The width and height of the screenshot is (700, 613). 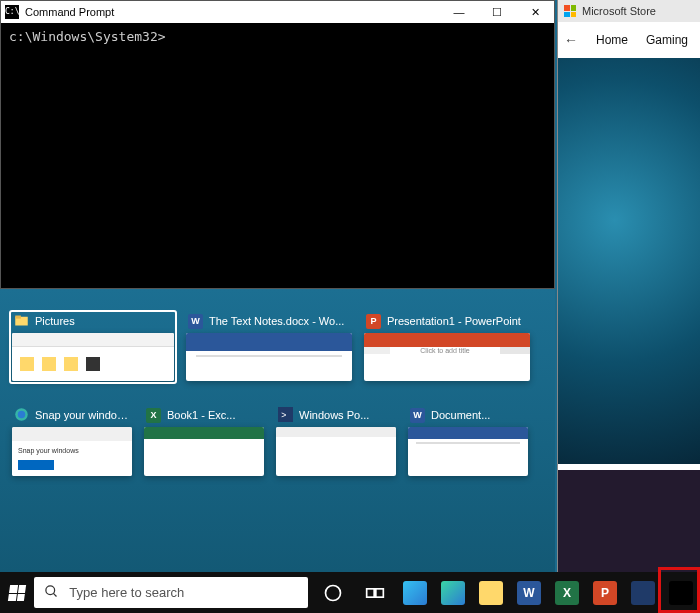 What do you see at coordinates (458, 321) in the screenshot?
I see `snap-tile-label: Presentation1 - PowerPoint` at bounding box center [458, 321].